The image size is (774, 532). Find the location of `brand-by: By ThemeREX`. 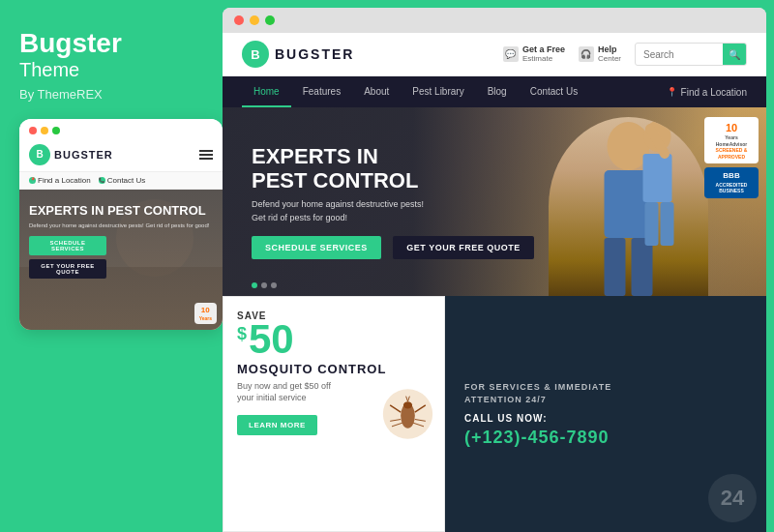

brand-by: By ThemeREX is located at coordinates (111, 95).